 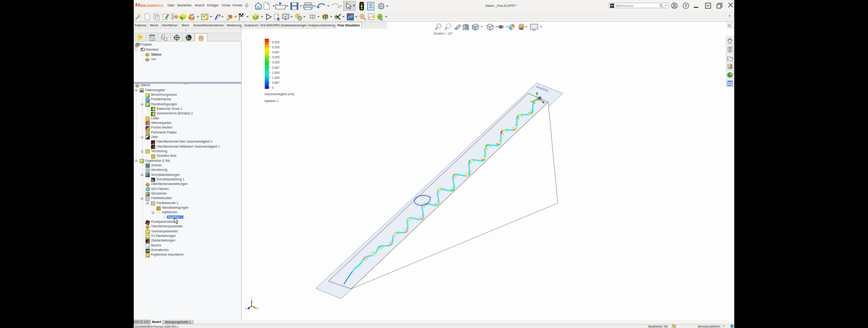 What do you see at coordinates (276, 77) in the screenshot?
I see `svg-text: 1.333` at bounding box center [276, 77].